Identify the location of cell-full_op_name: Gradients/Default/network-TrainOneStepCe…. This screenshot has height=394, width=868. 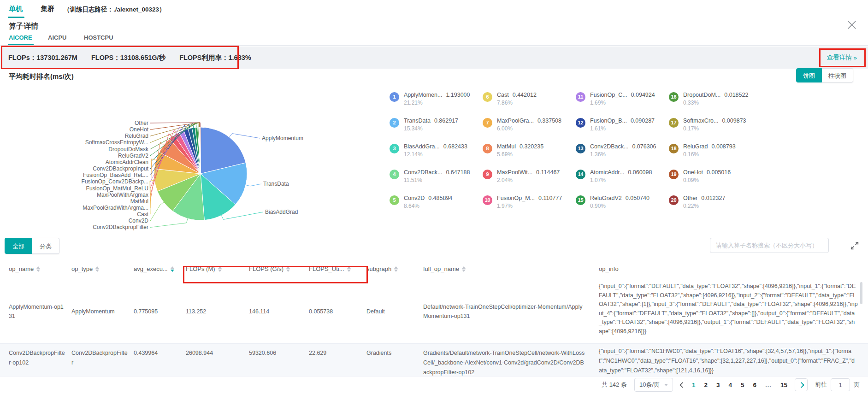
(508, 360).